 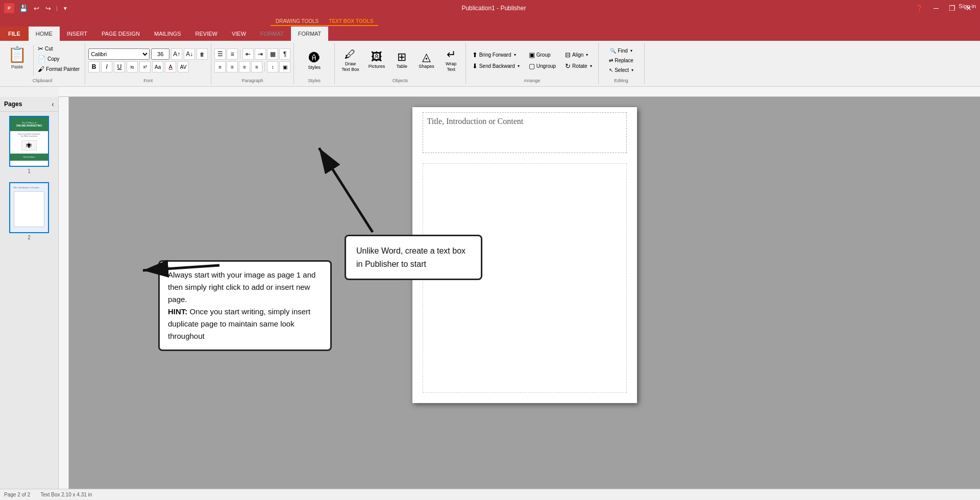 I want to click on font-size-decrease-btn: A↓, so click(x=189, y=54).